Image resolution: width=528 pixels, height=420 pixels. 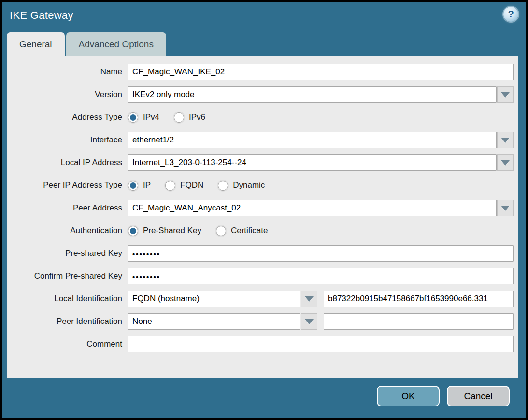 What do you see at coordinates (42, 15) in the screenshot?
I see `dialog-title: IKE Gateway` at bounding box center [42, 15].